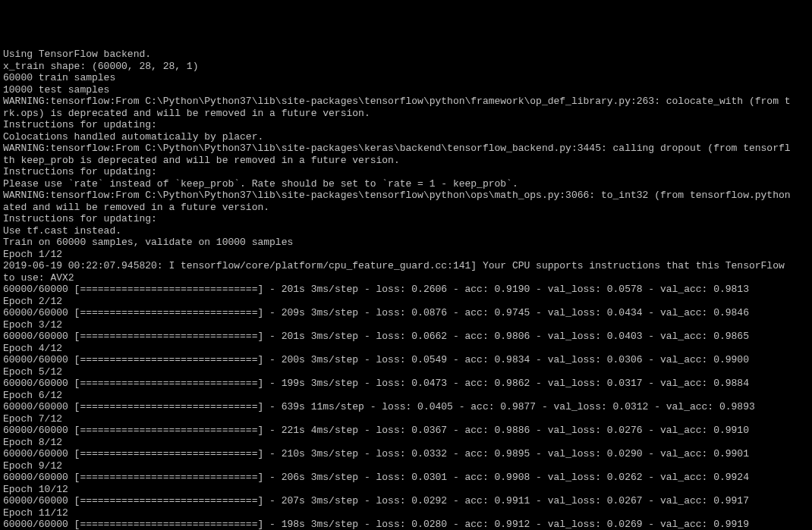 The height and width of the screenshot is (530, 812). What do you see at coordinates (33, 349) in the screenshot?
I see `epoch-label: Epoch 4/12` at bounding box center [33, 349].